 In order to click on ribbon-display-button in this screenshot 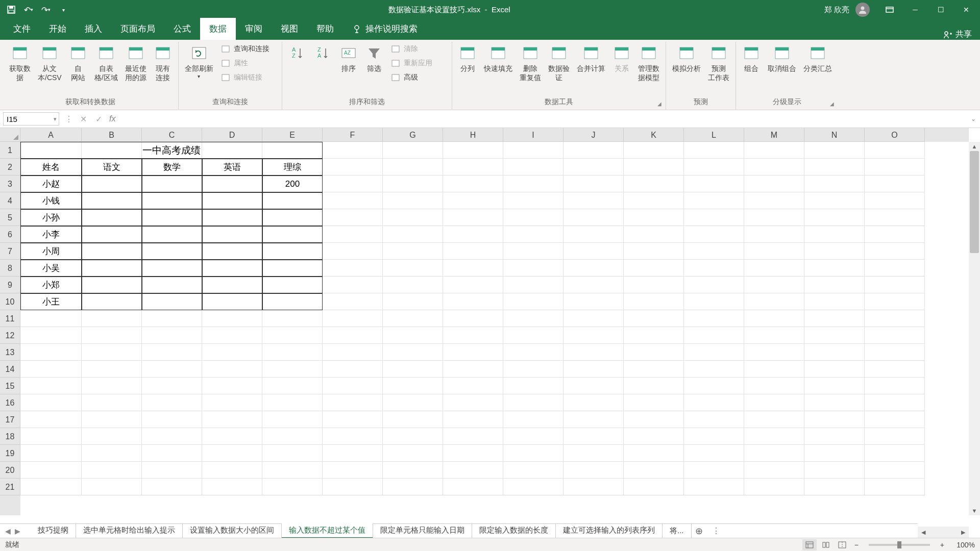, I will do `click(890, 10)`.